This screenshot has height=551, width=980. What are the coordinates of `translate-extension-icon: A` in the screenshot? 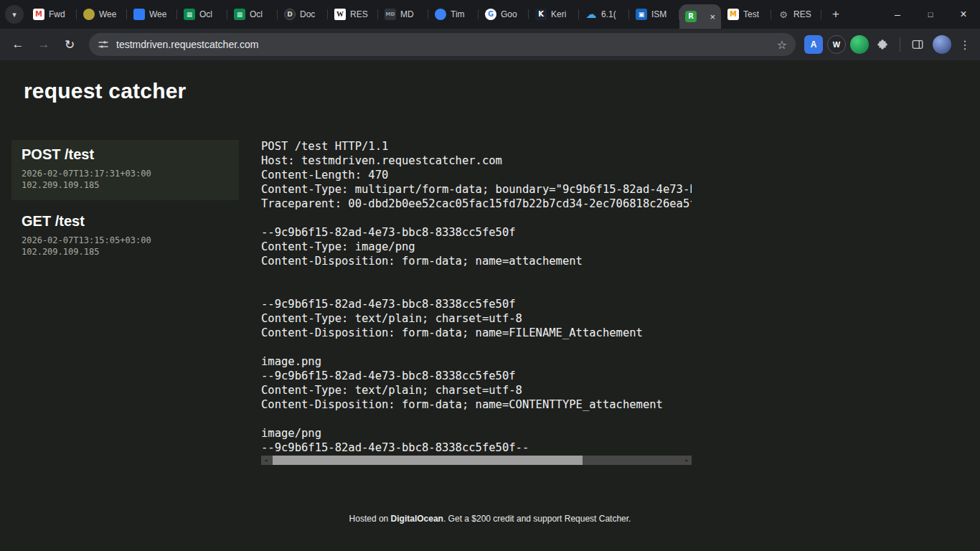 It's located at (814, 44).